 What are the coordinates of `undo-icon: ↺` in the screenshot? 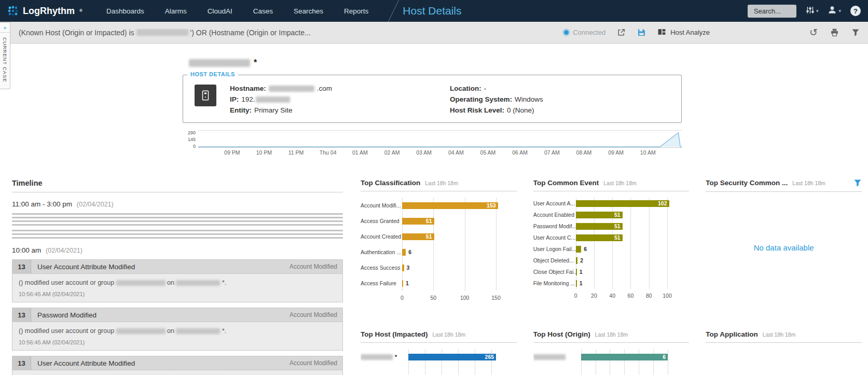 It's located at (814, 32).